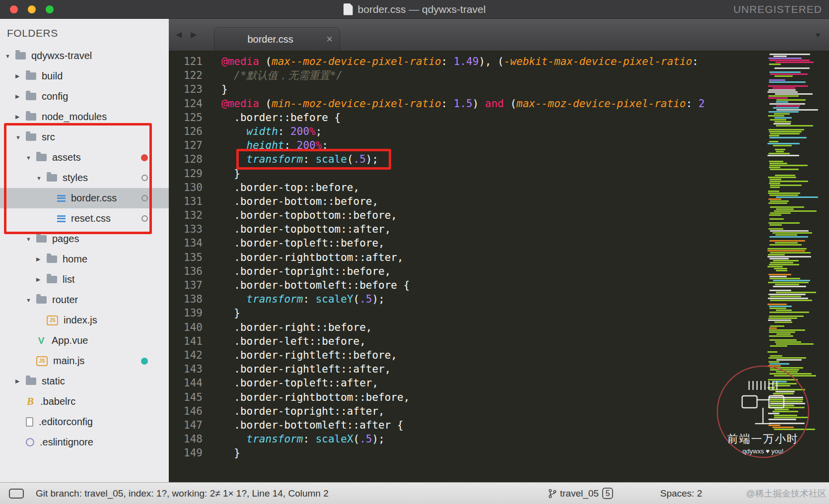  Describe the element at coordinates (281, 188) in the screenshot. I see `code-text: .border-top::before,` at that location.